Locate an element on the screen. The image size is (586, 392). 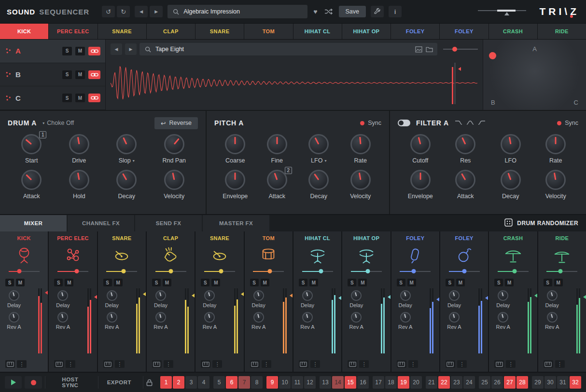
knob: Slop▾ is located at coordinates (126, 149).